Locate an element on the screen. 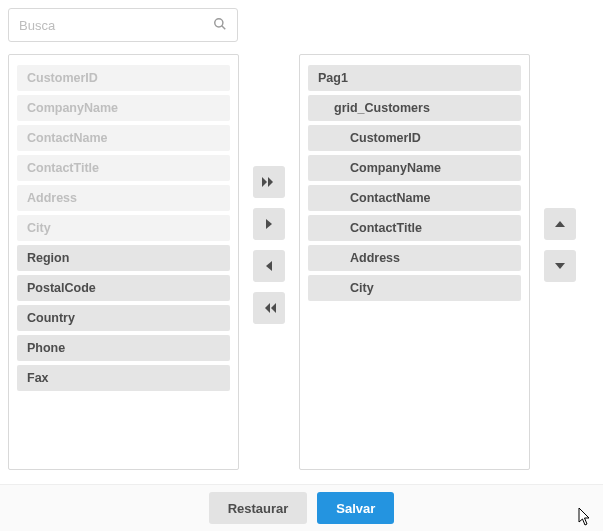 This screenshot has width=603, height=531. search-input is located at coordinates (116, 26).